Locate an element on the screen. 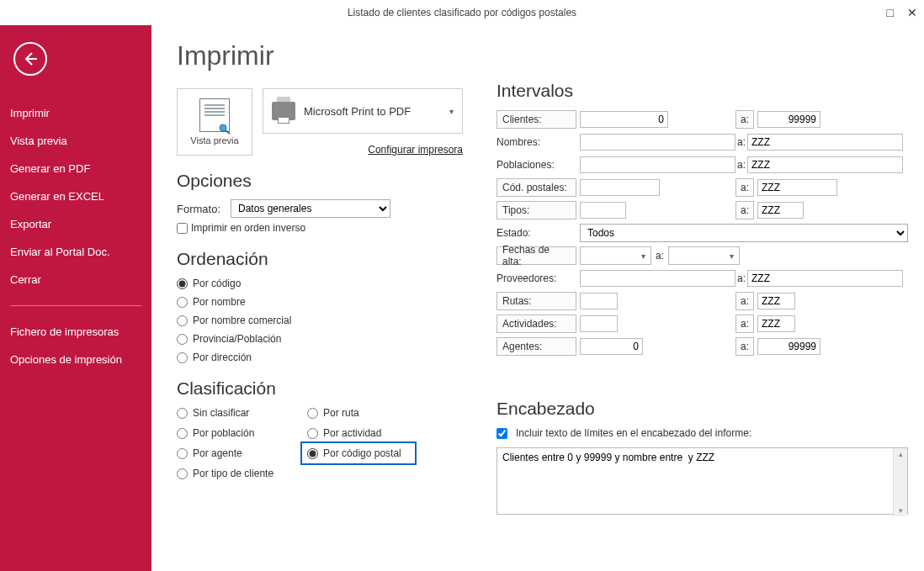 The width and height of the screenshot is (924, 571). encabezado-check-input is located at coordinates (502, 434).